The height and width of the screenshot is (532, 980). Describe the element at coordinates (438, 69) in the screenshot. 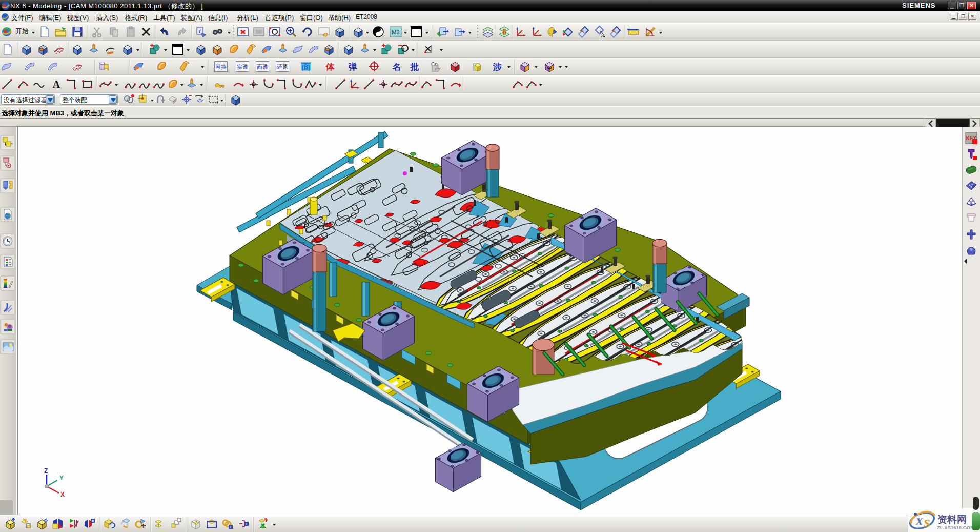

I see `svg-text: PY` at that location.